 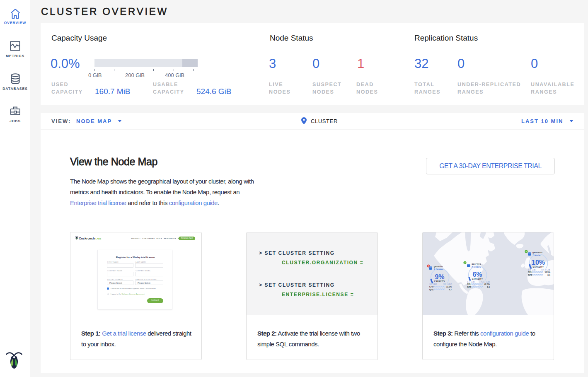 What do you see at coordinates (547, 273) in the screenshot?
I see `svg-text: 53.3%` at bounding box center [547, 273].